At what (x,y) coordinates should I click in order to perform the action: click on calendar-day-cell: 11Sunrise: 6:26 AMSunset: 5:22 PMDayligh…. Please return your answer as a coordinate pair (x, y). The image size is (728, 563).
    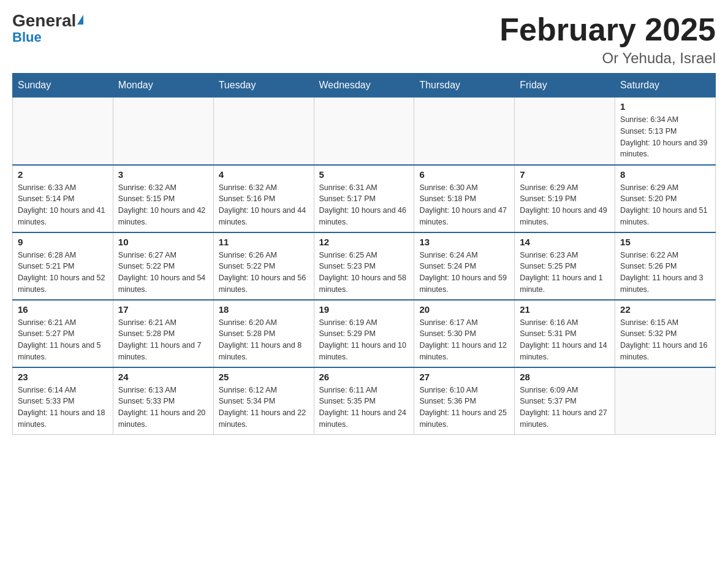
    Looking at the image, I should click on (264, 266).